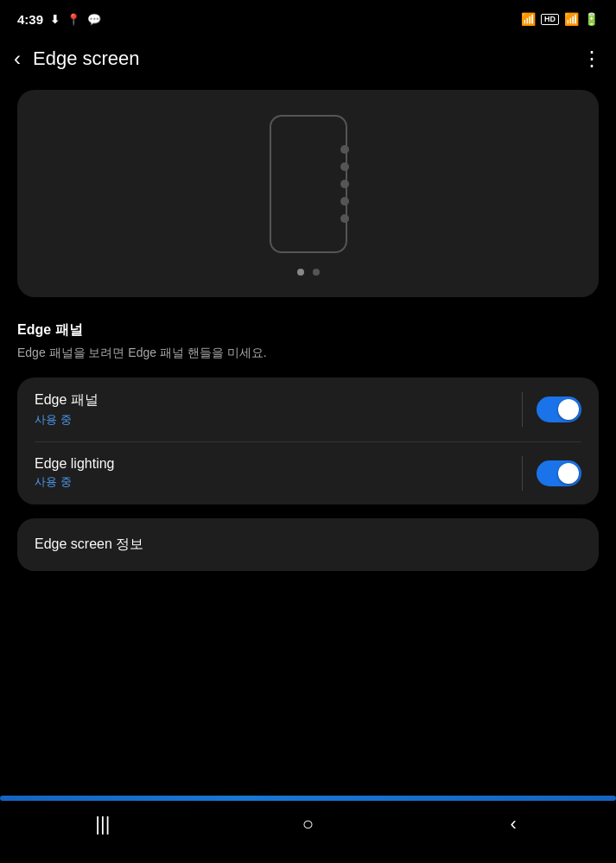 The image size is (616, 863). What do you see at coordinates (308, 342) in the screenshot?
I see `section-label: Edge 패널 Edge 패널을 보려면 Edge 패널 핸들을 미세요.` at bounding box center [308, 342].